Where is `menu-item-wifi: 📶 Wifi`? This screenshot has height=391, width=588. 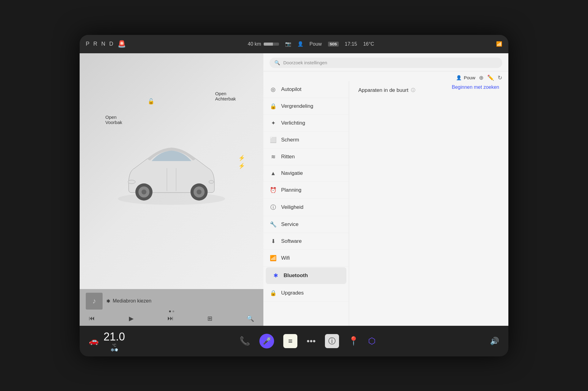 menu-item-wifi: 📶 Wifi is located at coordinates (306, 258).